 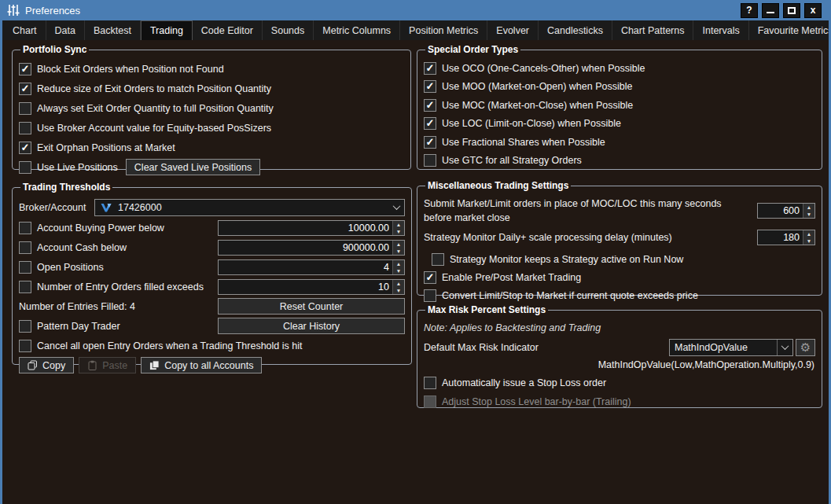 What do you see at coordinates (154, 365) in the screenshot?
I see `copy-all-icon` at bounding box center [154, 365].